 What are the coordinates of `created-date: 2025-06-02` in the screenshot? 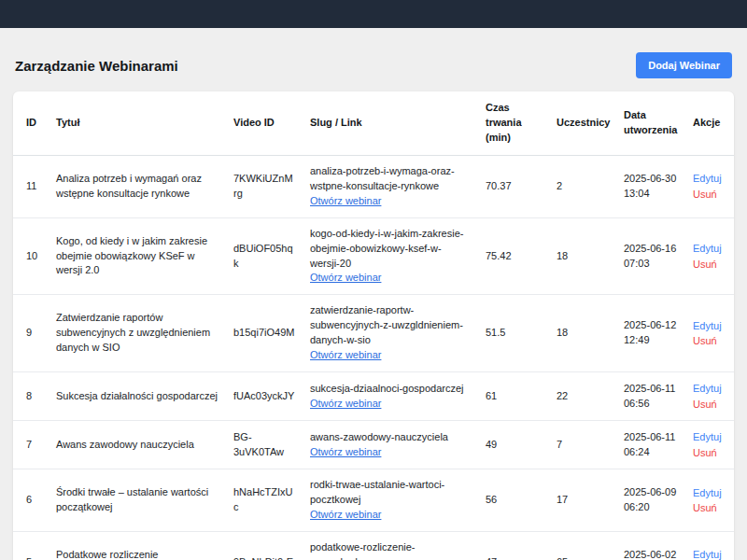 It's located at (651, 554).